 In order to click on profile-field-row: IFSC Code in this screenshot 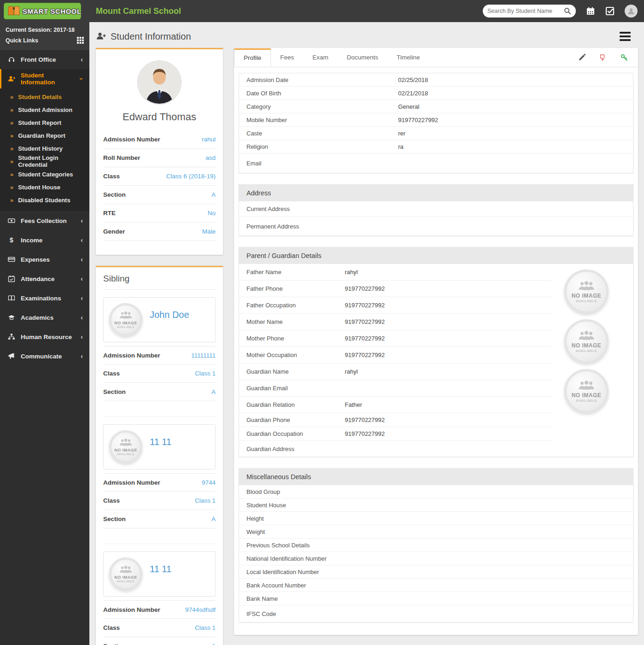, I will do `click(436, 614)`.